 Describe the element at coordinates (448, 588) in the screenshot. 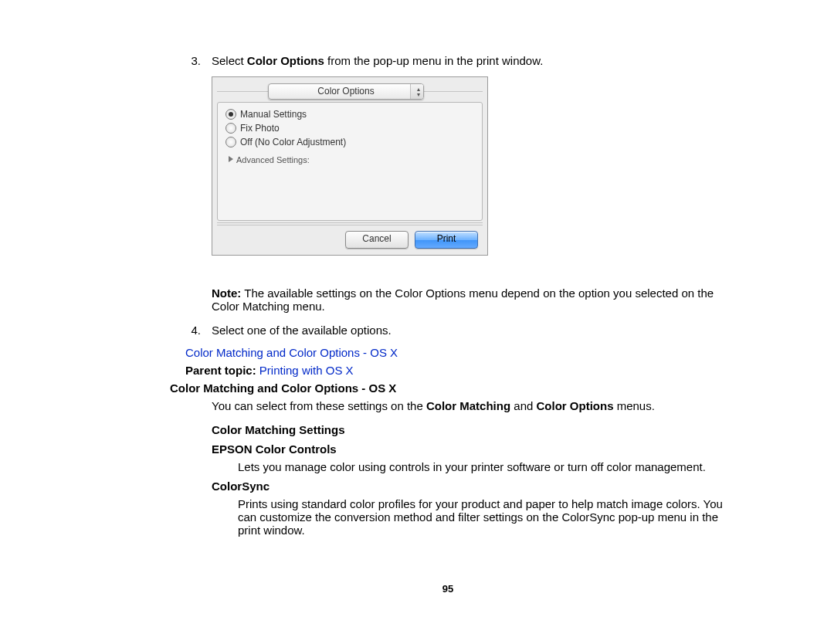

I see `page-number: 95` at that location.